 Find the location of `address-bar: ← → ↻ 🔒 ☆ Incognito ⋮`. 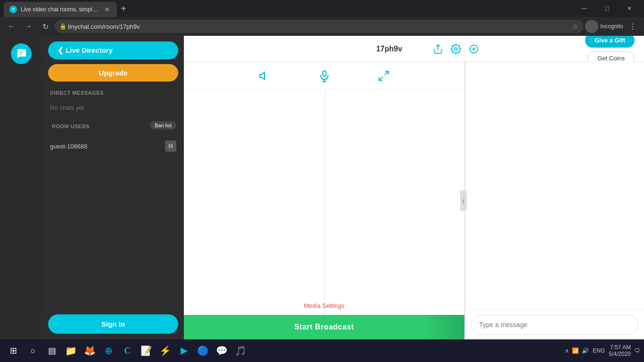

address-bar: ← → ↻ 🔒 ☆ Incognito ⋮ is located at coordinates (322, 26).